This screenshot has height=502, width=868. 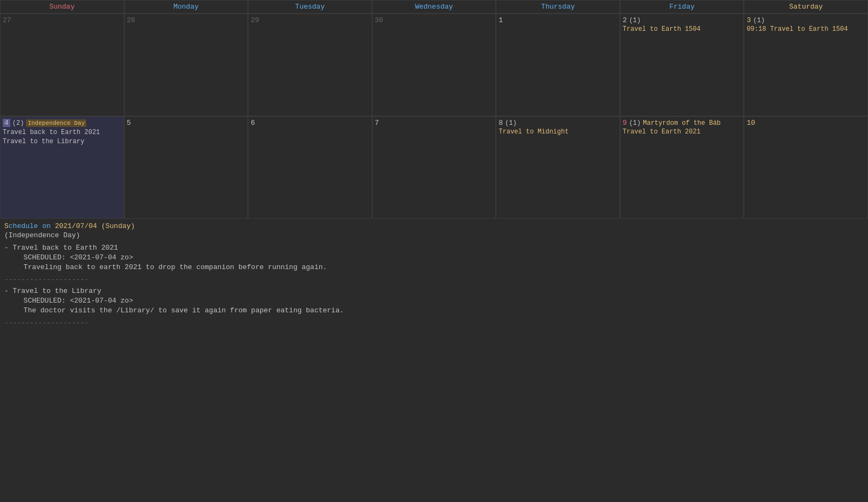 What do you see at coordinates (62, 168) in the screenshot?
I see `calendar-cell-4: 4 (2) Independence Day Travel back to Ea…` at bounding box center [62, 168].